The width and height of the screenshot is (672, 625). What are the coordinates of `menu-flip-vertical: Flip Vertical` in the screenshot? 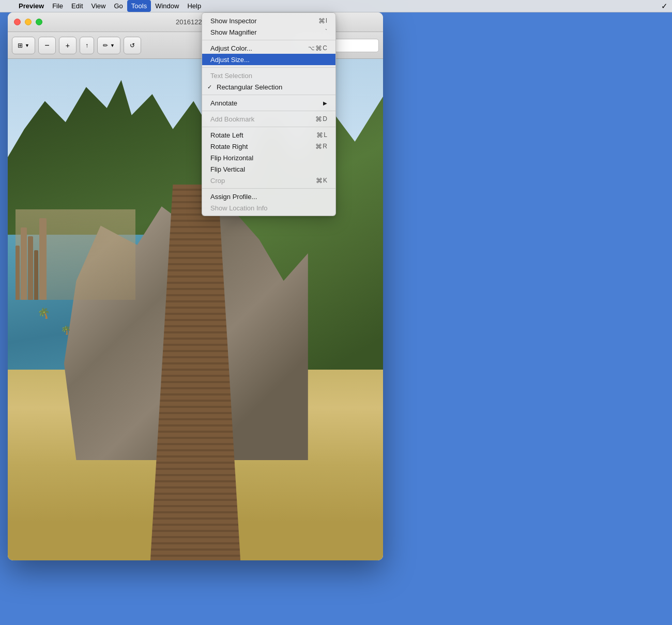 It's located at (269, 169).